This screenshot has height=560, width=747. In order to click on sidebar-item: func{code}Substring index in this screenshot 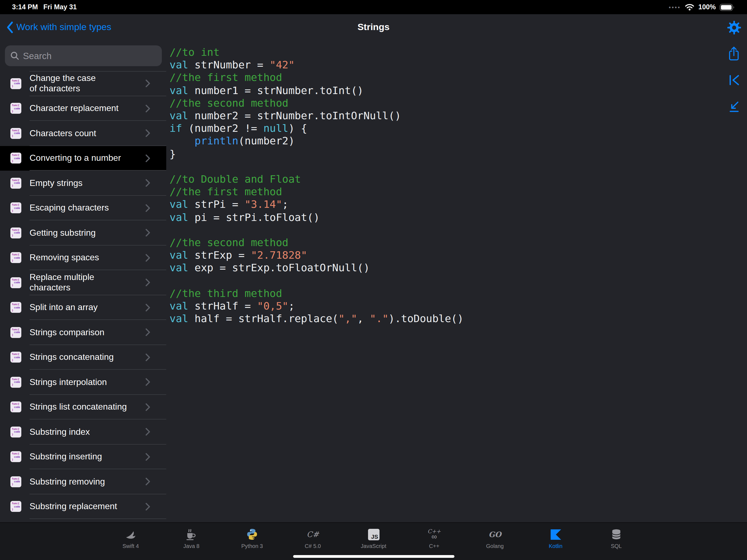, I will do `click(83, 432)`.